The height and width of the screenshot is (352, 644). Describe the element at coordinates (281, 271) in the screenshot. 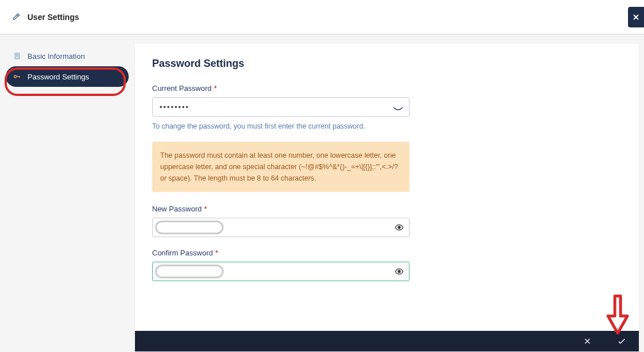

I see `confirm-password-input` at that location.